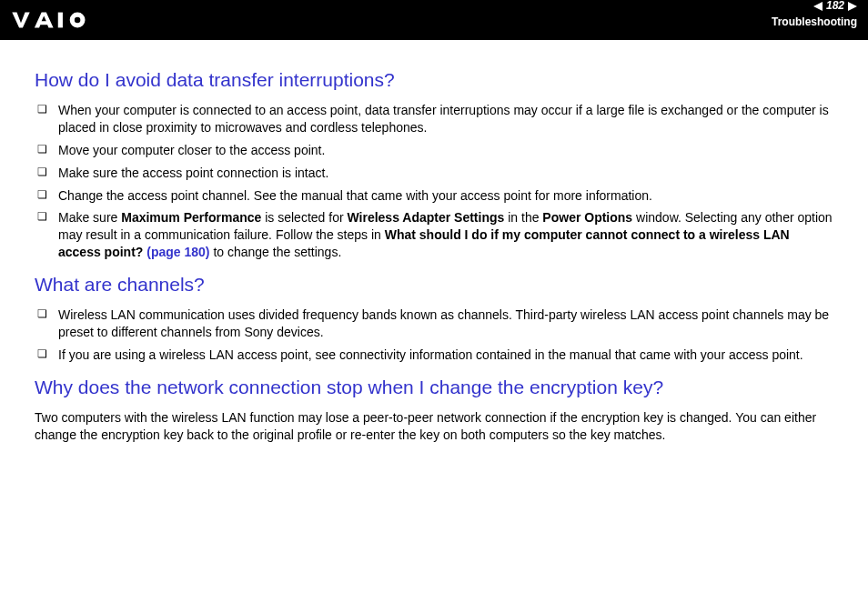 This screenshot has height=613, width=868. Describe the element at coordinates (191, 150) in the screenshot. I see `list-text: Move your computer closer to the access …` at that location.